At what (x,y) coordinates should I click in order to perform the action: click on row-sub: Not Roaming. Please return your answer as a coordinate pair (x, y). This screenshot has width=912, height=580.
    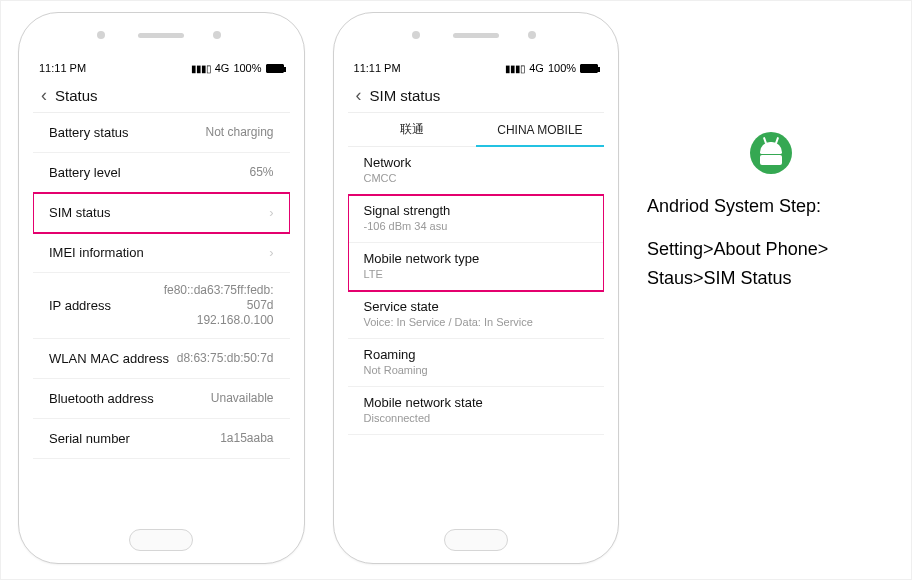
    Looking at the image, I should click on (476, 370).